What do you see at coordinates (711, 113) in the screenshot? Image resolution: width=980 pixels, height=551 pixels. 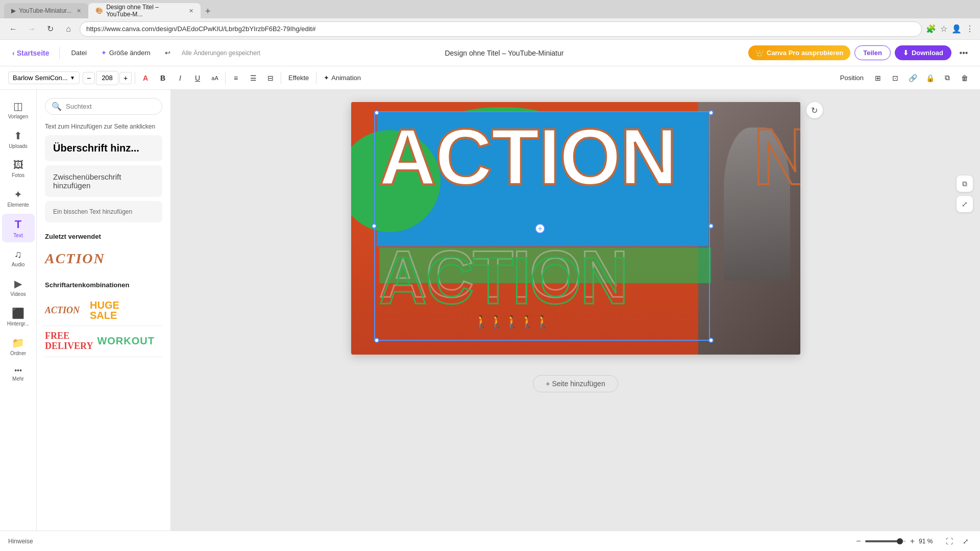 I see `selection-handle-tr` at bounding box center [711, 113].